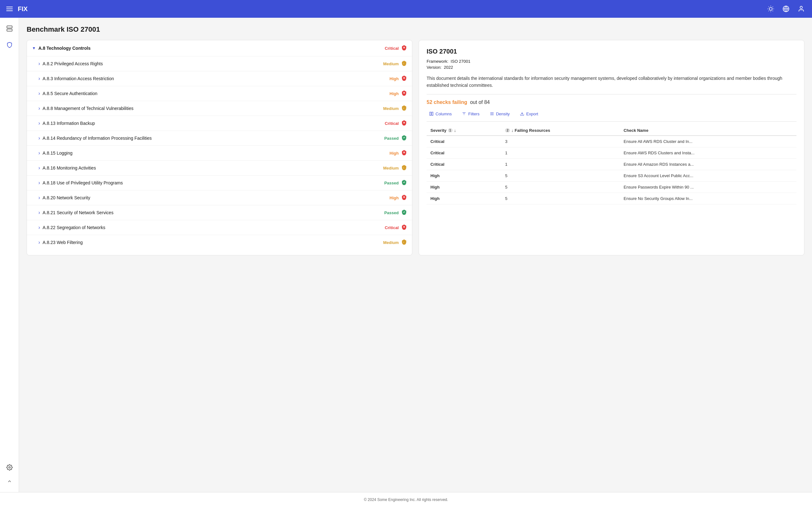 This screenshot has width=812, height=507. Describe the element at coordinates (611, 170) in the screenshot. I see `checks-table-body: Critical3Ensure All AWS RDS Cluster and …` at that location.